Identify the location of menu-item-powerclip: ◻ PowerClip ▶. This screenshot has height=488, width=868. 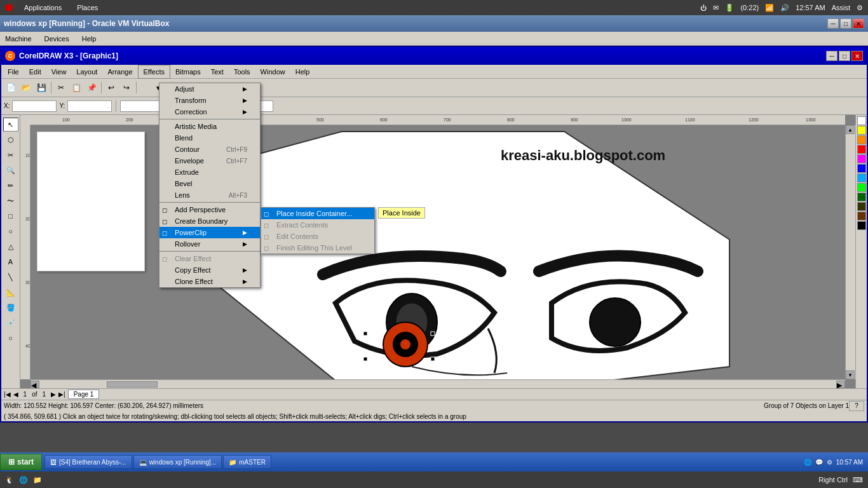
(210, 233).